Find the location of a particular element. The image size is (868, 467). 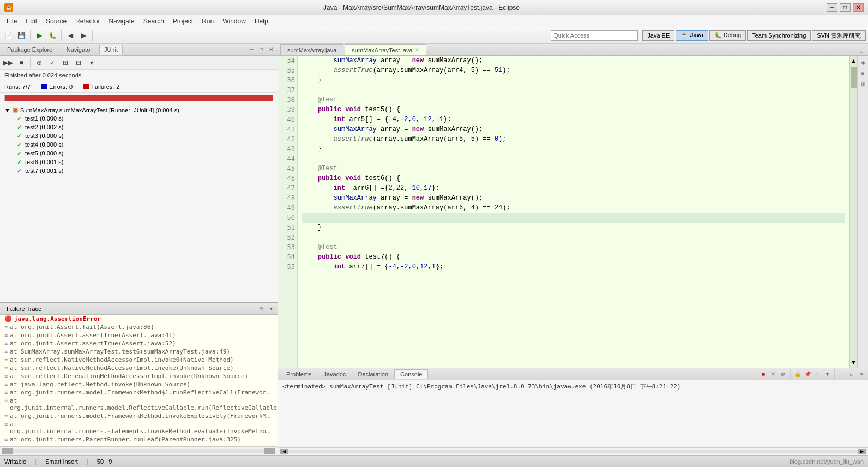

perspective-debug: 🐛 Debug is located at coordinates (727, 35).